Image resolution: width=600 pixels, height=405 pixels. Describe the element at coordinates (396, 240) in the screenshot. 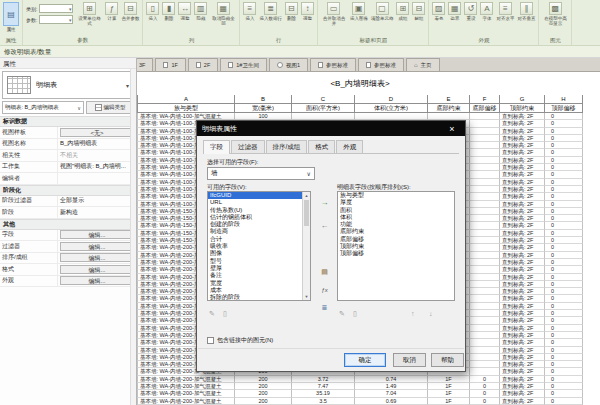

I see `scheduled-field-item: 底部偏移` at that location.